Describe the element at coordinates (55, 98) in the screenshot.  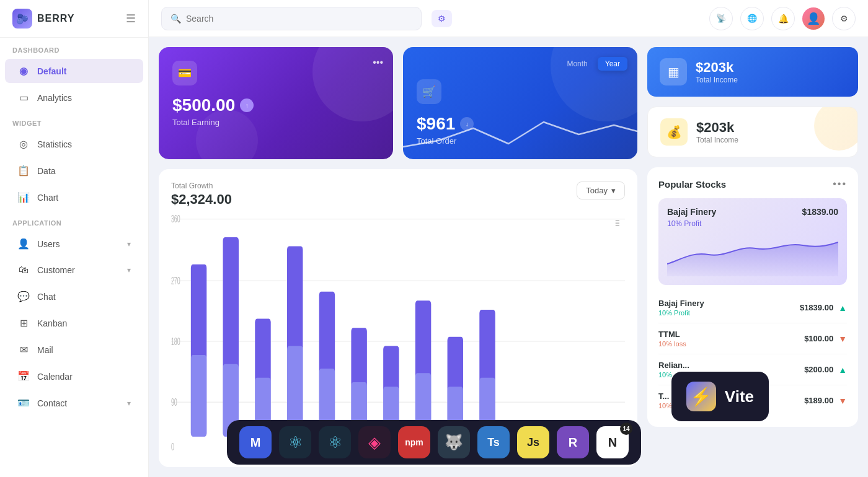
I see `sidebar-item-label: Analytics` at that location.